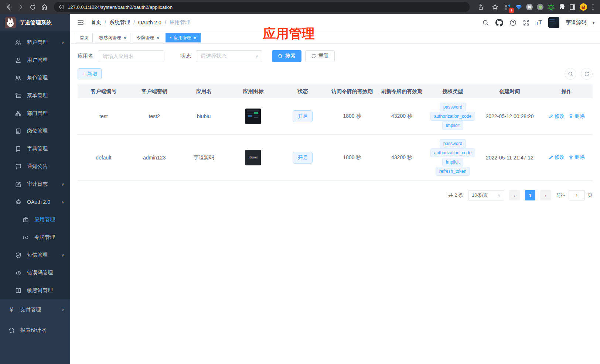 This screenshot has height=364, width=600. Describe the element at coordinates (92, 74) in the screenshot. I see `add-button-label: 新增` at that location.